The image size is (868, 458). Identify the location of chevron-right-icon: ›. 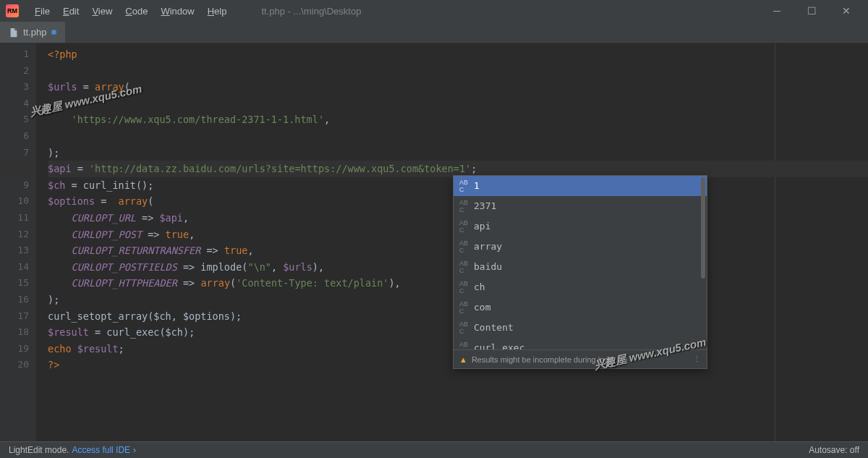
(135, 450).